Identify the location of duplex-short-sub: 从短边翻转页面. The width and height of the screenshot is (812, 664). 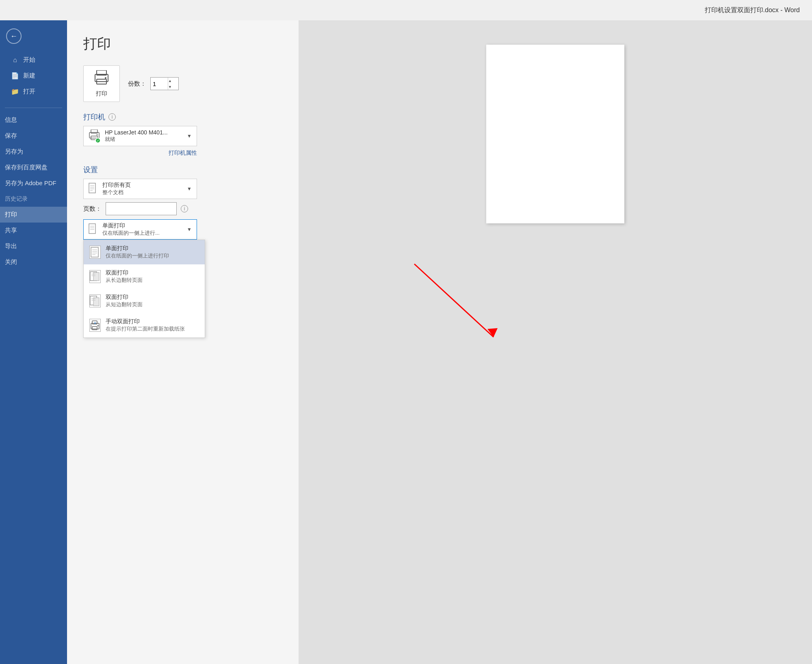
(124, 305).